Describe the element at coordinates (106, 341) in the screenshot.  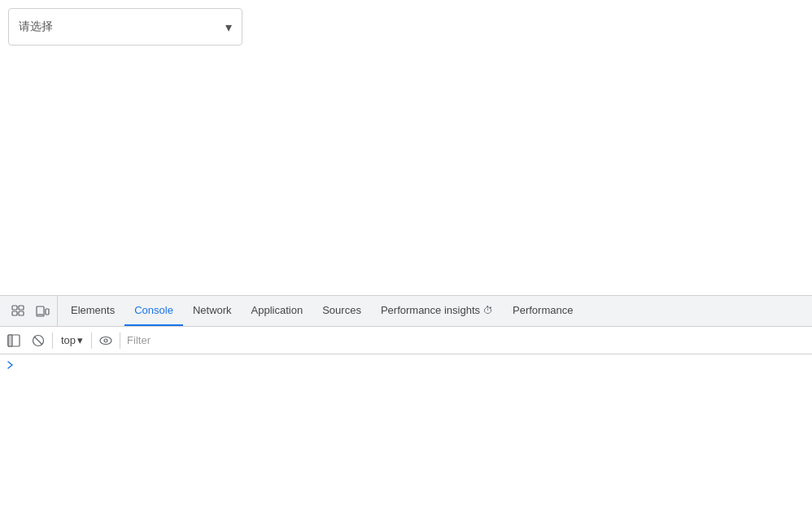
I see `eye-icon` at that location.